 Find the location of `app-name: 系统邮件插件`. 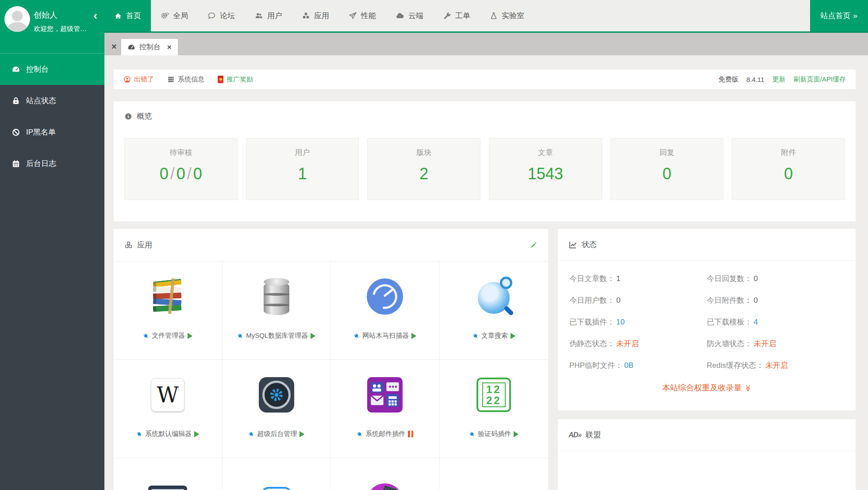

app-name: 系统邮件插件 is located at coordinates (385, 434).